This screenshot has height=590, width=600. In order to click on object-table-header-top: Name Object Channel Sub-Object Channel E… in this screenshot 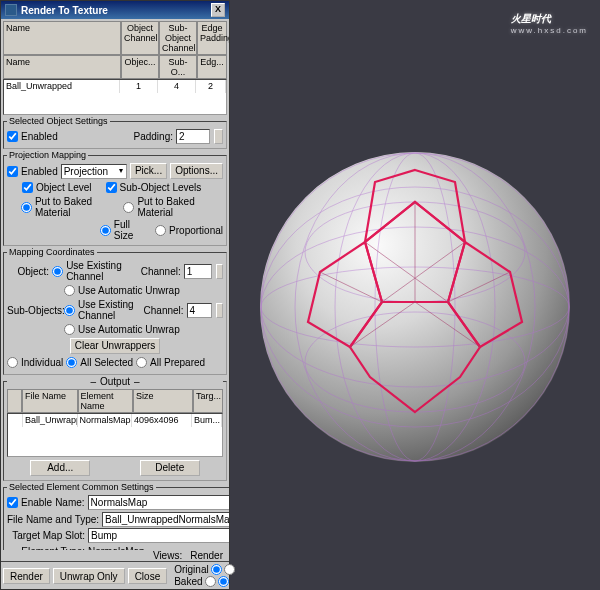, I will do `click(115, 38)`.